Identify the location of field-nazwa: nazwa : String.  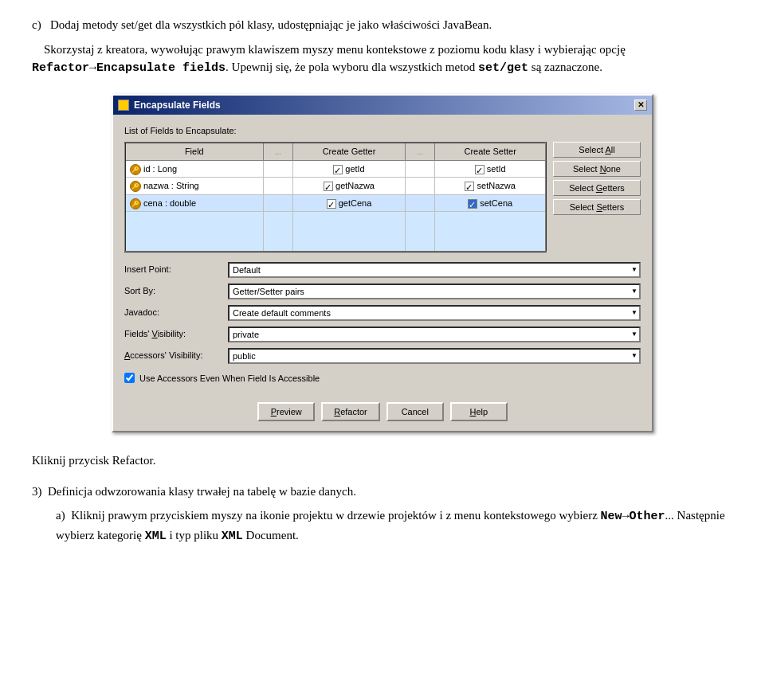
(194, 186).